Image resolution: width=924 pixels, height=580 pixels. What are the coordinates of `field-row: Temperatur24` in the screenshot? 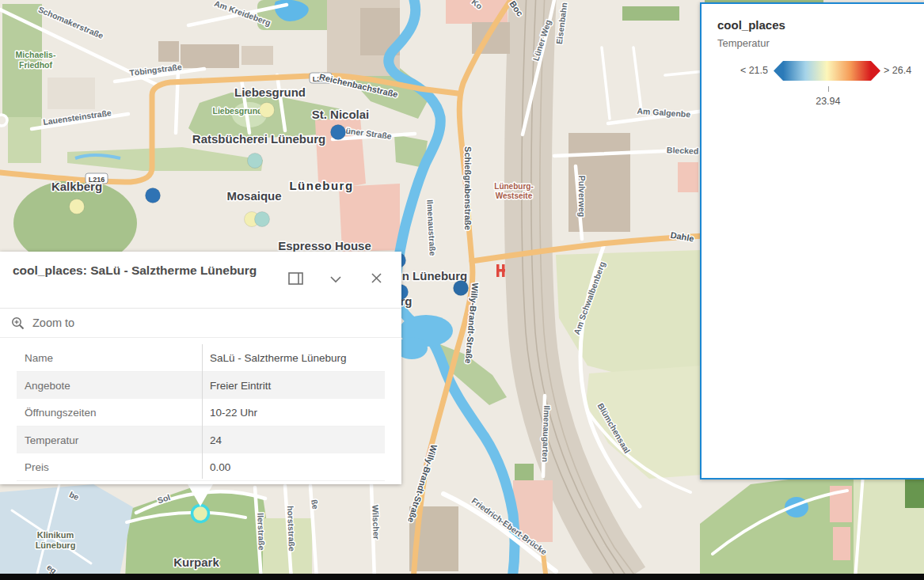 It's located at (201, 440).